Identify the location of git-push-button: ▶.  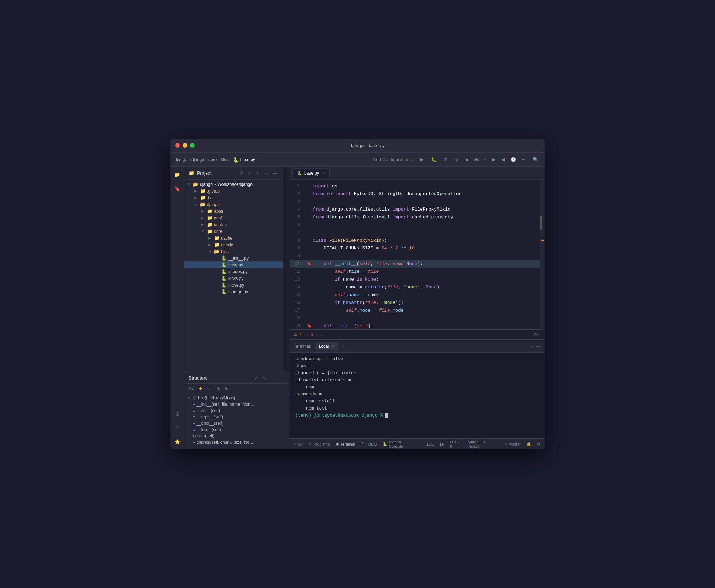
(494, 160).